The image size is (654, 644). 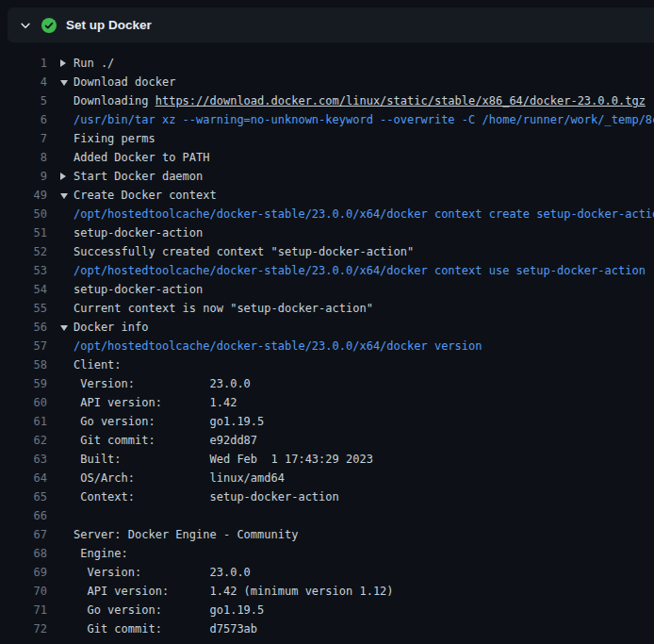 What do you see at coordinates (141, 157) in the screenshot?
I see `log-line-text: Added Docker to PATH` at bounding box center [141, 157].